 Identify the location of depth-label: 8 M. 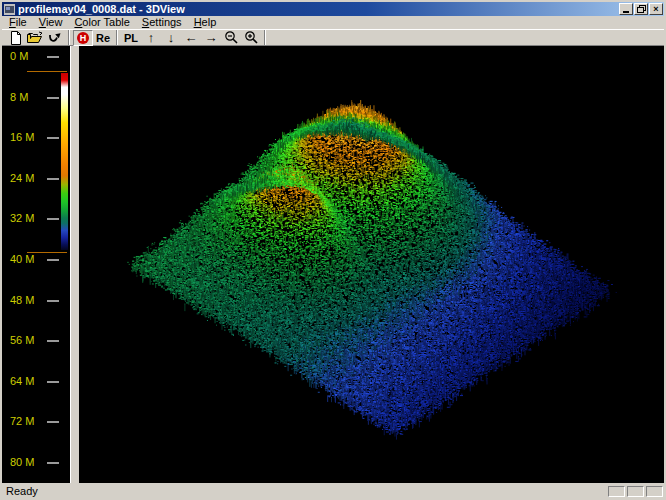
(19, 98).